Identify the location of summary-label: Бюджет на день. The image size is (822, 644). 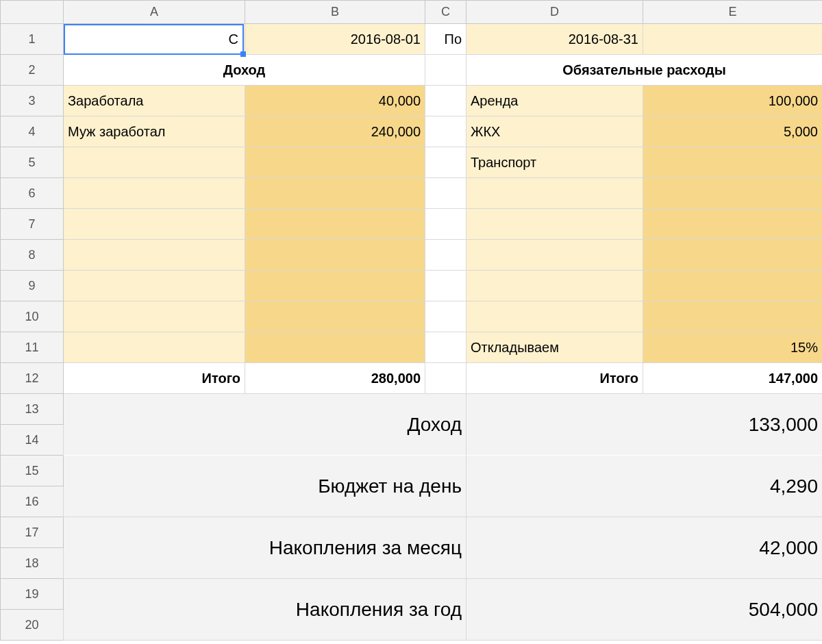
(265, 486).